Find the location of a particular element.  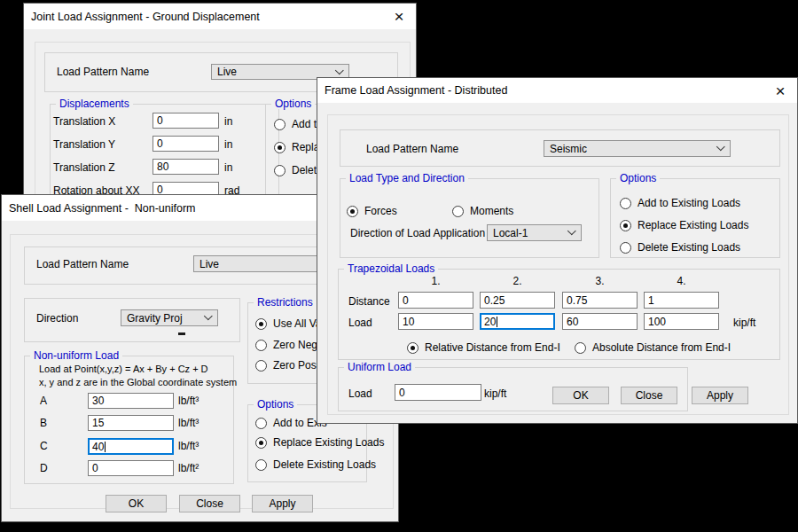

translation-y-field: 0 is located at coordinates (186, 144).